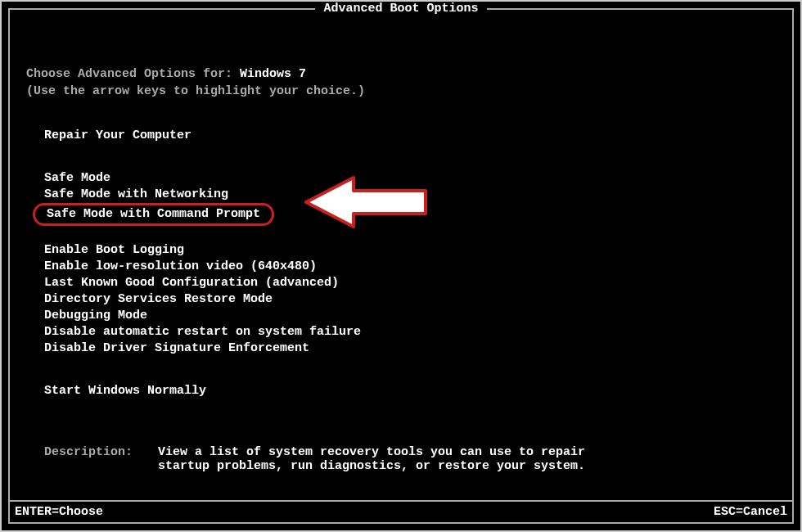 The image size is (802, 532). What do you see at coordinates (133, 74) in the screenshot?
I see `prompt-prefix: Choose Advanced Options for:` at bounding box center [133, 74].